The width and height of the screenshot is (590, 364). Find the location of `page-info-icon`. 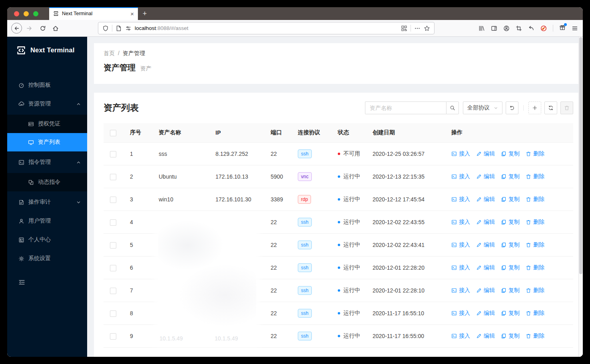

page-info-icon is located at coordinates (119, 28).